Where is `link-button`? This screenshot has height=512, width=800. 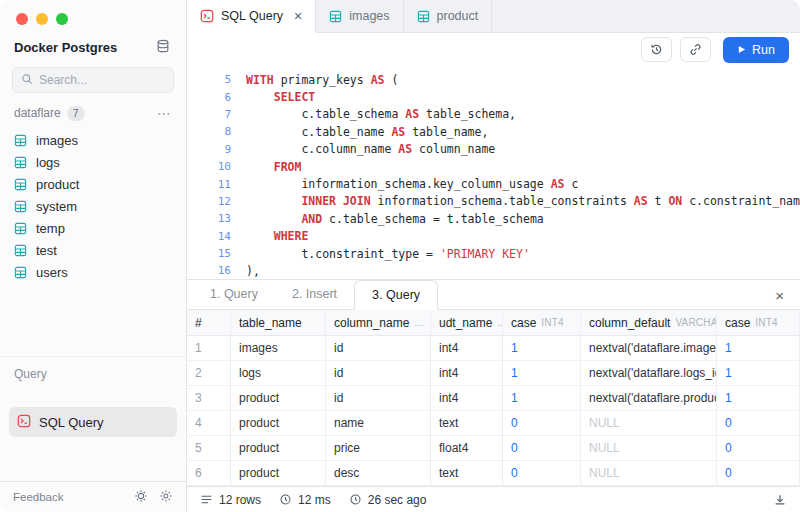 link-button is located at coordinates (696, 50).